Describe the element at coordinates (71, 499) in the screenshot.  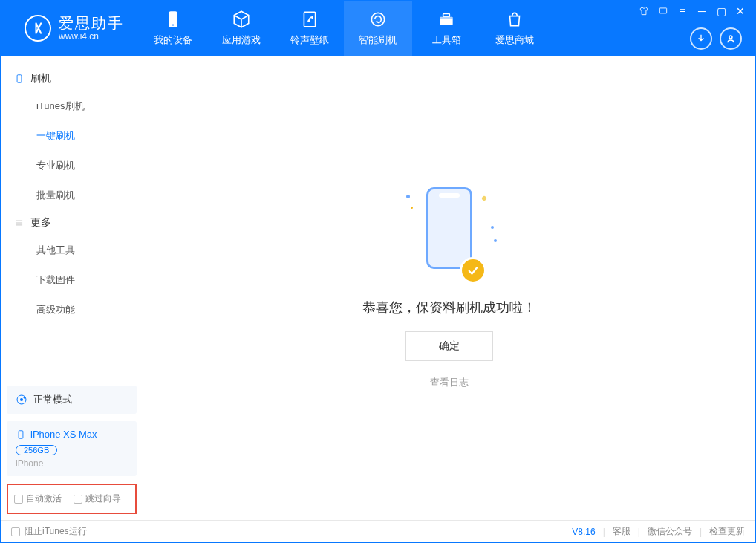
I see `flash-options-row: 自动激活 跳过向导` at that location.